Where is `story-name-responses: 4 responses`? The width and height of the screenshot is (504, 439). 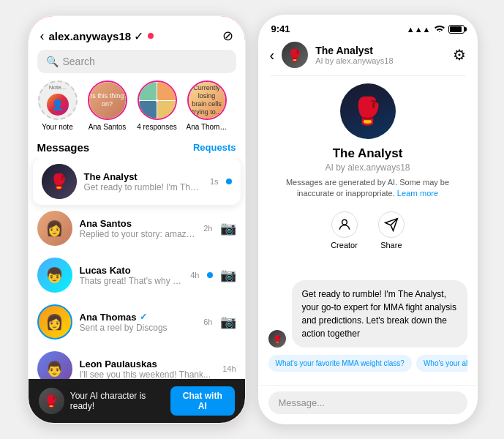
story-name-responses: 4 responses is located at coordinates (157, 127).